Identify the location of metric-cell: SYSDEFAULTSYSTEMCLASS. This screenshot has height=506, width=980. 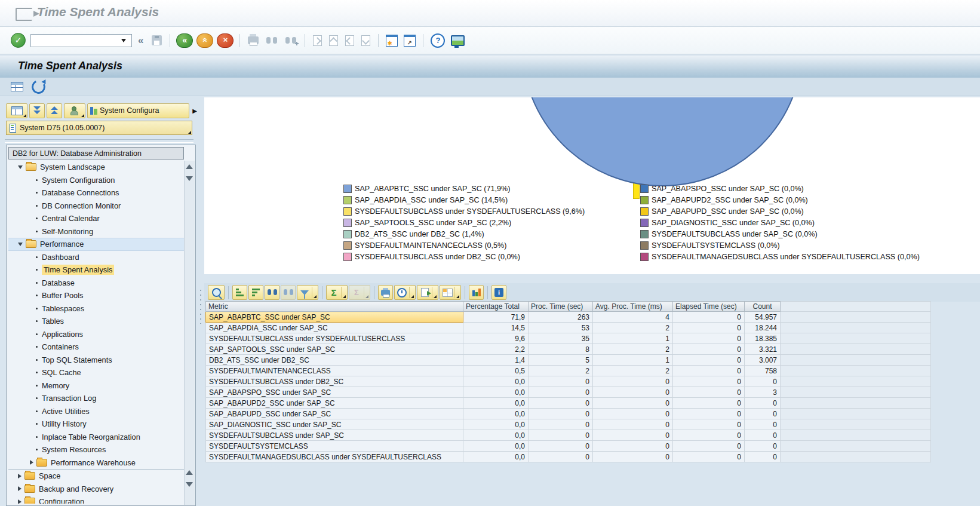
(334, 446).